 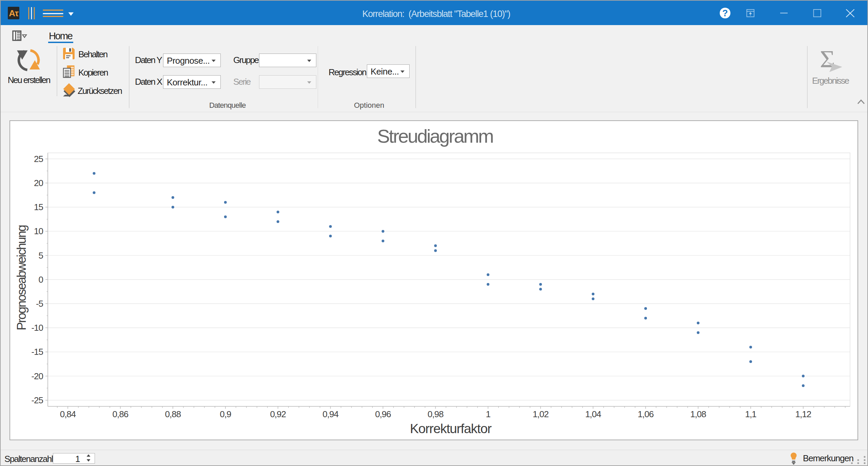 I want to click on svg-text: 10, so click(x=39, y=231).